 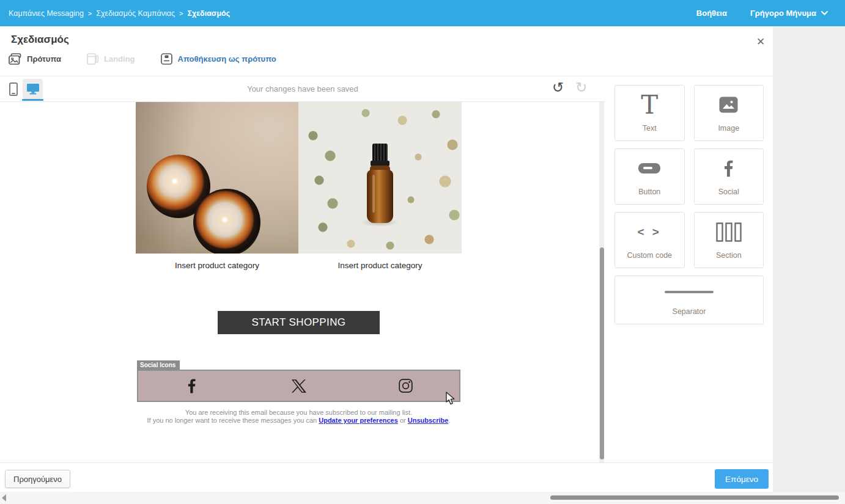 I want to click on image-icon, so click(x=729, y=105).